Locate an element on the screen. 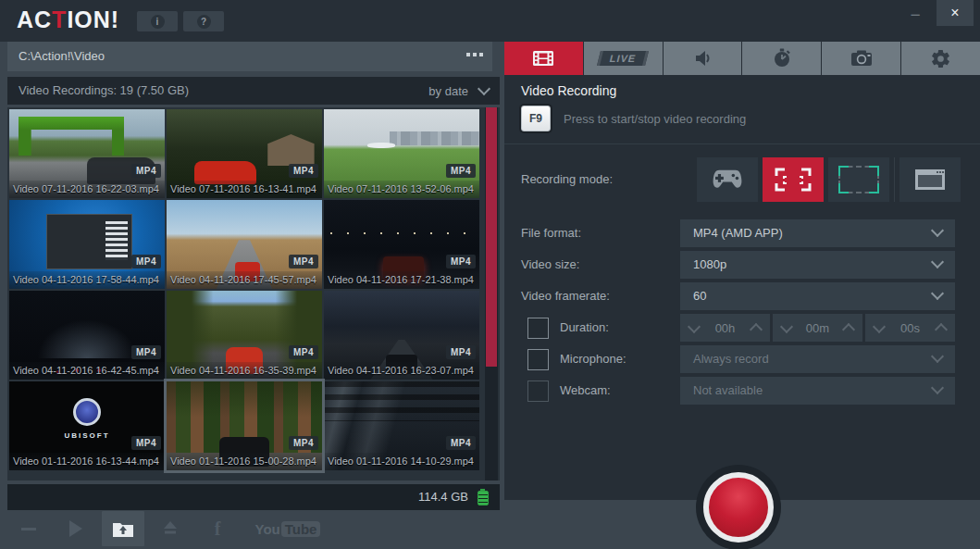 Image resolution: width=980 pixels, height=549 pixels. folder-path-bar: C:\Action!\Video is located at coordinates (250, 56).